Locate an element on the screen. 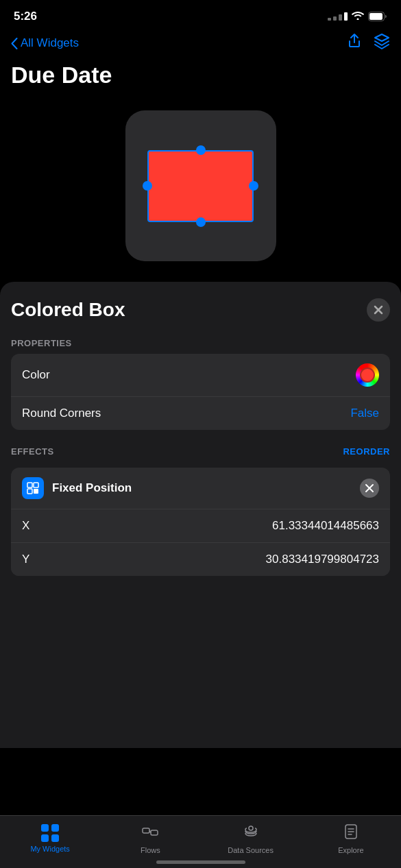  handle-right is located at coordinates (254, 186).